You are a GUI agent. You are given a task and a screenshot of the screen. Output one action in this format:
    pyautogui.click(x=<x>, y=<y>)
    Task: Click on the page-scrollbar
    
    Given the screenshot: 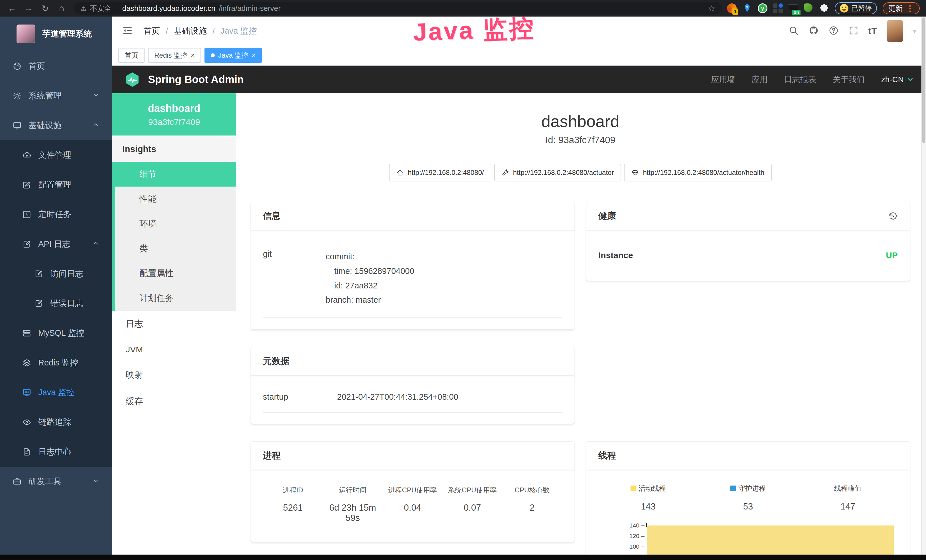 What is the action you would take?
    pyautogui.click(x=924, y=286)
    